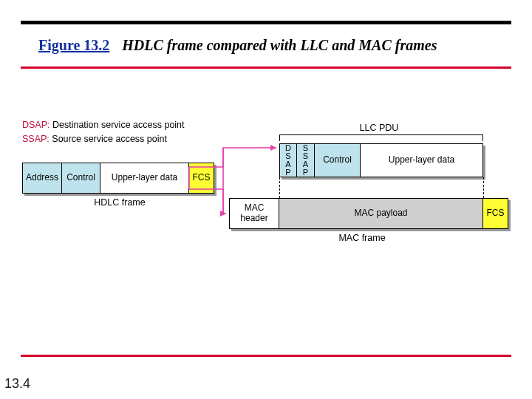 The width and height of the screenshot is (532, 399). What do you see at coordinates (306, 173) in the screenshot?
I see `llc-ssap-3: P` at bounding box center [306, 173].